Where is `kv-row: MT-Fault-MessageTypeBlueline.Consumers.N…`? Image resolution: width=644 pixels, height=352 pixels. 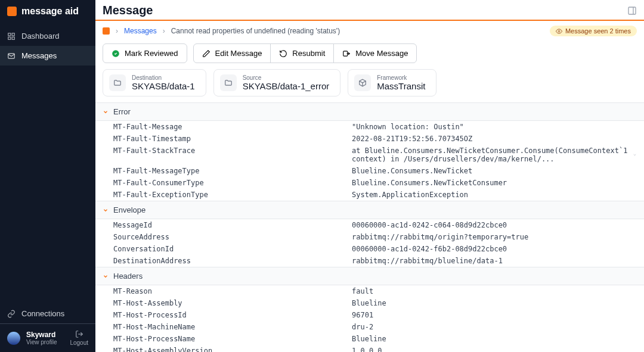
kv-row: MT-Fault-MessageTypeBlueline.Consumers.N… is located at coordinates (370, 171).